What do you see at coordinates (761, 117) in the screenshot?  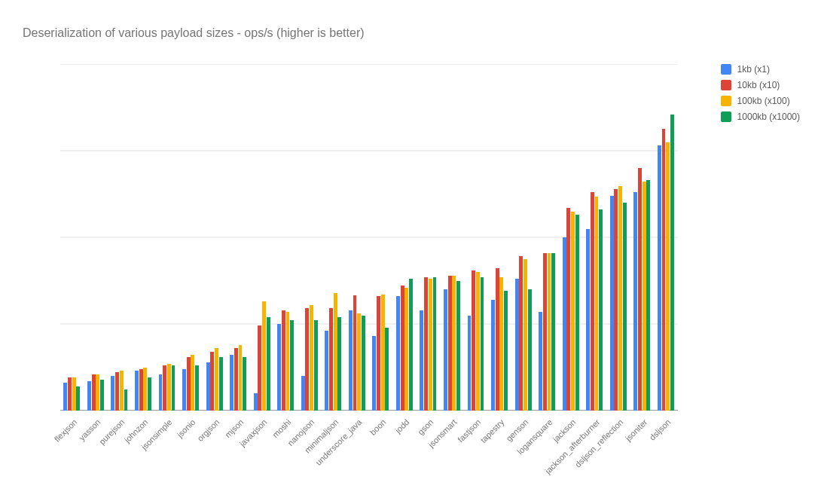 I see `legend-item: 1000kb (x1000)` at bounding box center [761, 117].